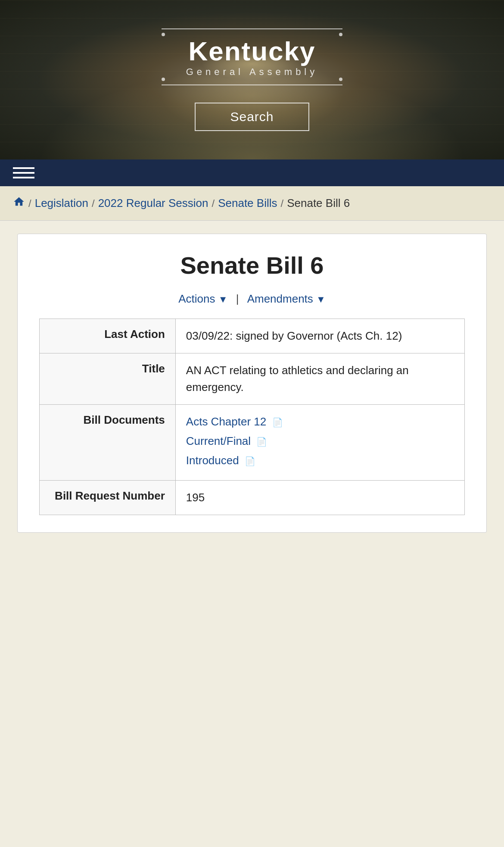 Image resolution: width=504 pixels, height=847 pixels. Describe the element at coordinates (252, 34) in the screenshot. I see `logo-dots` at that location.